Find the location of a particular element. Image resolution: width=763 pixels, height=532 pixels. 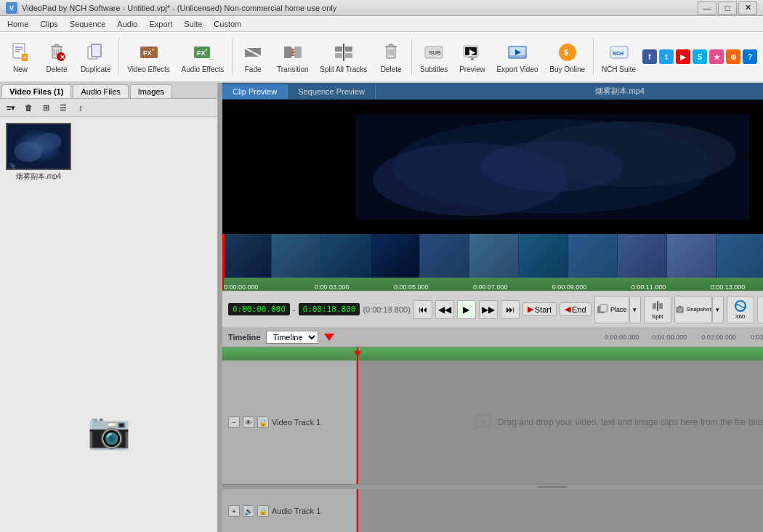

svg-text: NCH is located at coordinates (618, 54).